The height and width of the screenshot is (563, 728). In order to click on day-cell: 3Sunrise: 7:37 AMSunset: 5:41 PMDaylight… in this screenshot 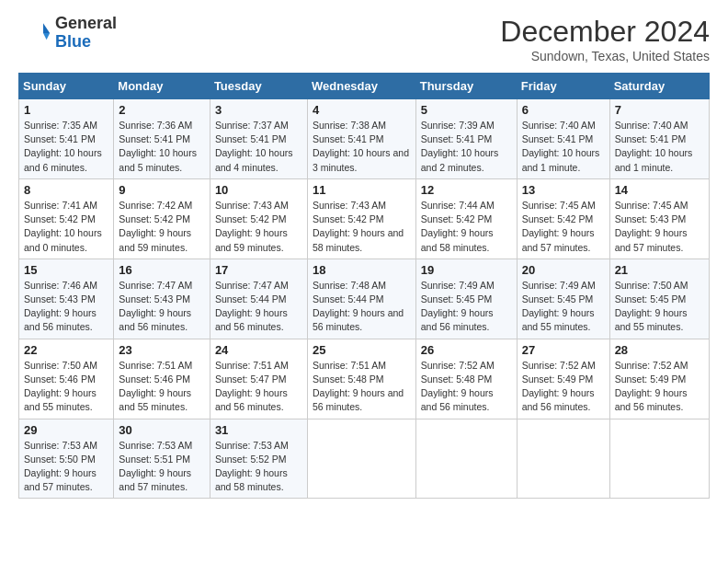, I will do `click(258, 140)`.